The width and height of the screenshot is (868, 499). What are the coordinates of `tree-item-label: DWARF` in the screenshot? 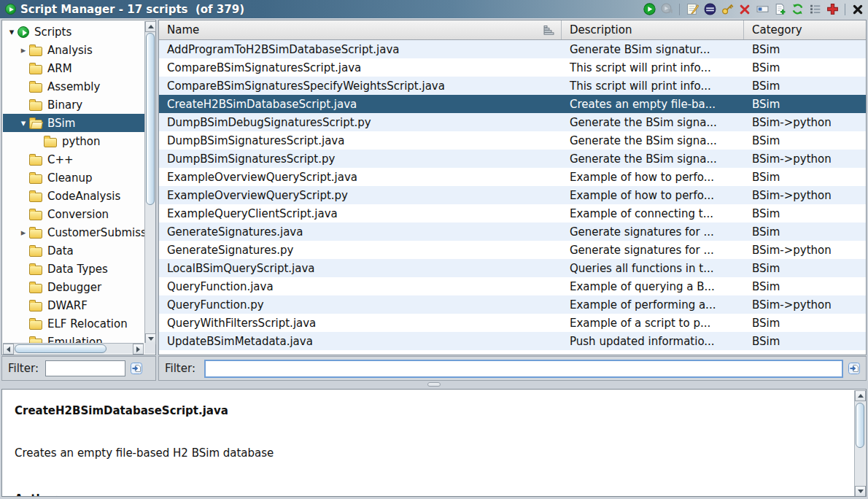 It's located at (67, 306).